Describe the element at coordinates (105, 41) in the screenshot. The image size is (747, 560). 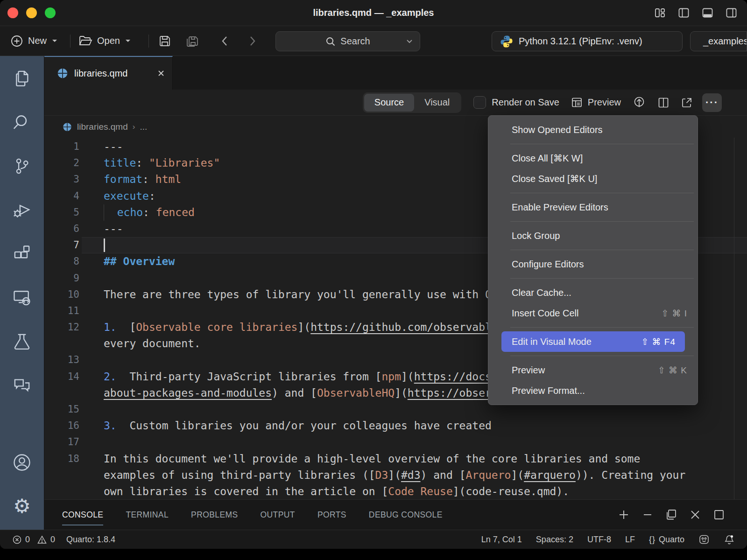
I see `open-button: Open` at that location.